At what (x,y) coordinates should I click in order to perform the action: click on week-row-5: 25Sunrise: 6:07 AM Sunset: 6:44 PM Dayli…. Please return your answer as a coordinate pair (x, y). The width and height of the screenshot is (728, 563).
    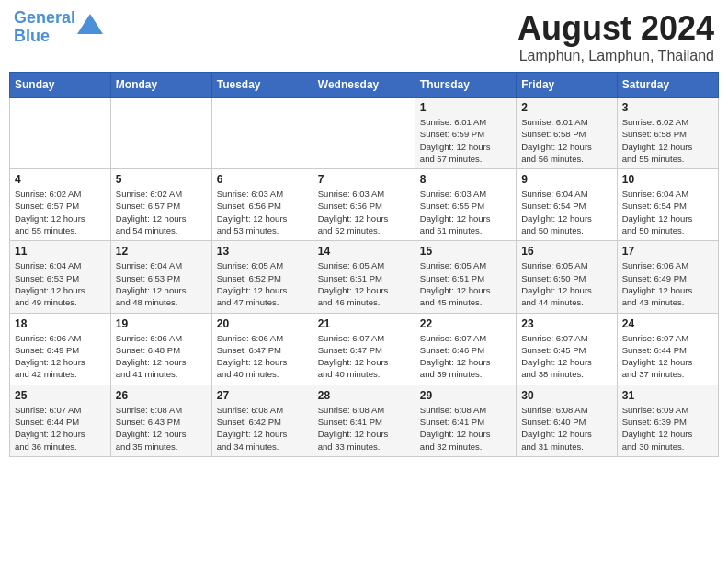
    Looking at the image, I should click on (364, 420).